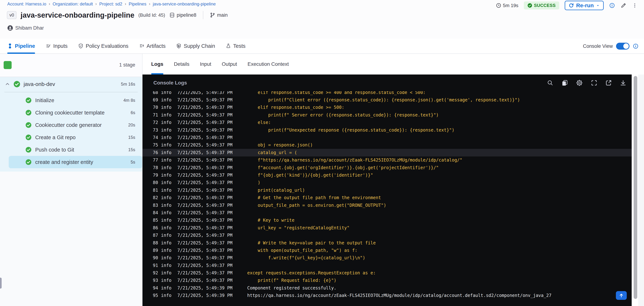 This screenshot has height=306, width=644. I want to click on edit-pencil-icon, so click(624, 6).